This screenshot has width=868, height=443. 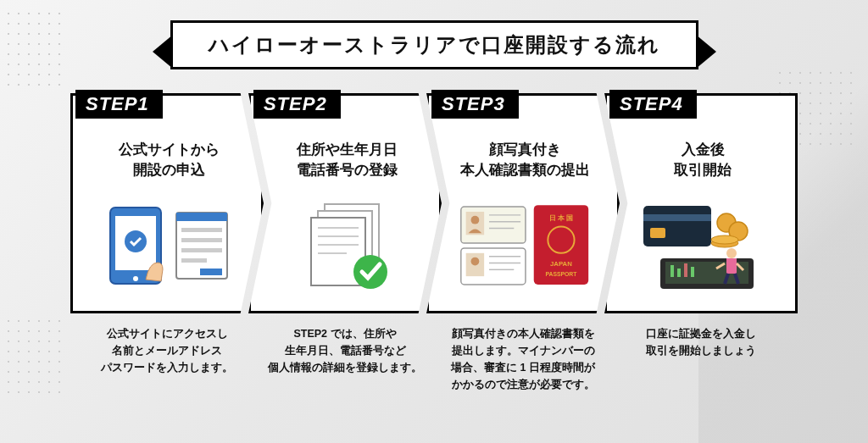 What do you see at coordinates (170, 160) in the screenshot?
I see `step-heading: 公式サイトから 開設の申込` at bounding box center [170, 160].